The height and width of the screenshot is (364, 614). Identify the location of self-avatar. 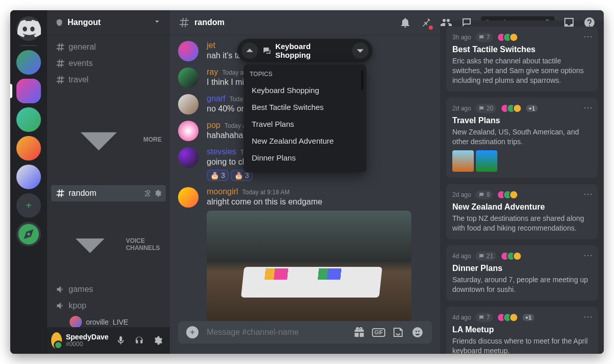
(56, 340).